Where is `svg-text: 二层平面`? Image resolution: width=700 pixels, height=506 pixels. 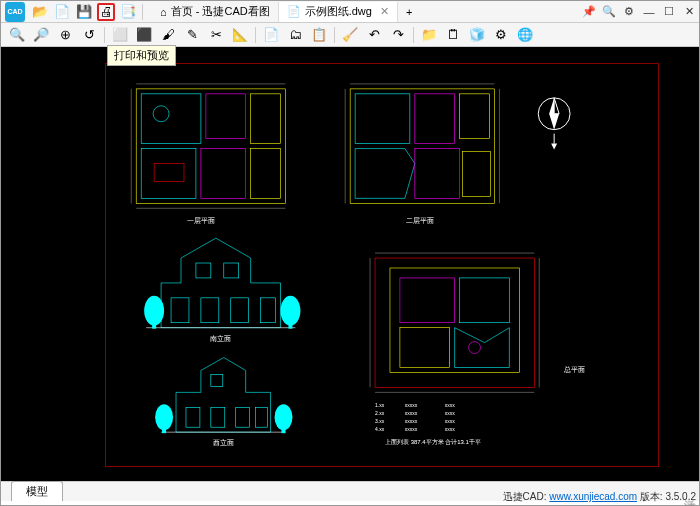 svg-text: 二层平面 is located at coordinates (420, 220).